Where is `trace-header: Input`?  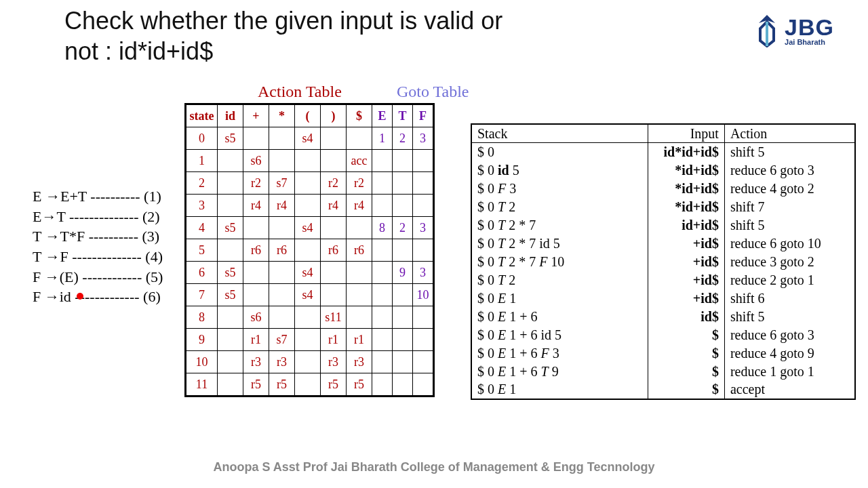
trace-header: Input is located at coordinates (686, 134).